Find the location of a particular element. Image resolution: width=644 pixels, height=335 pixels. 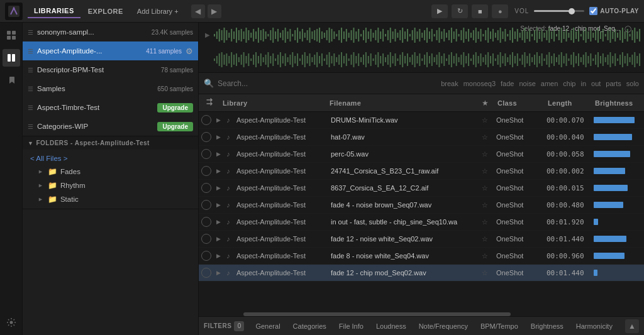

col-header-star: ★ is located at coordinates (485, 103).